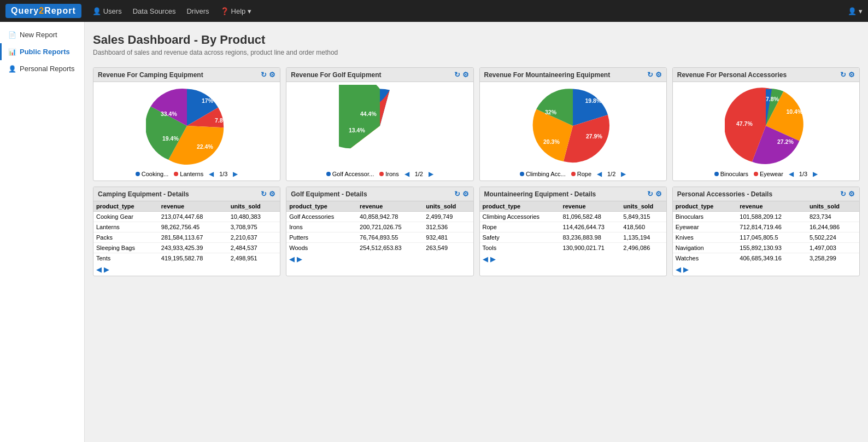 The height and width of the screenshot is (442, 868). I want to click on mountaineering-table-next: ▶, so click(493, 259).